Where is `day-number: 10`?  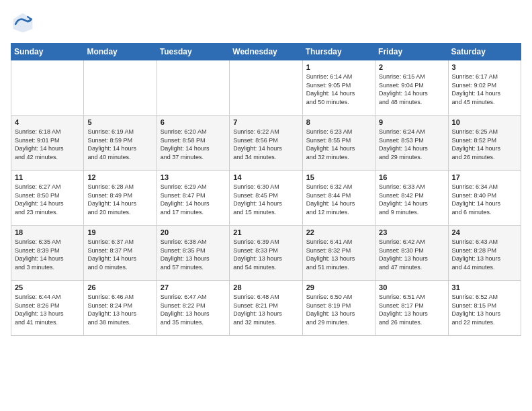
day-number: 10 is located at coordinates (485, 122).